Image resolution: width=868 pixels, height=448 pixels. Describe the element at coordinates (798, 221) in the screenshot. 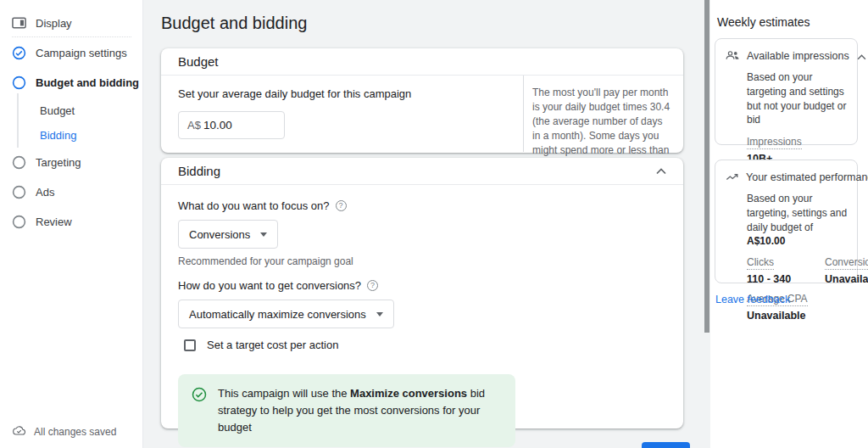

I see `performance-description: Based on your targeting, settings and da…` at that location.